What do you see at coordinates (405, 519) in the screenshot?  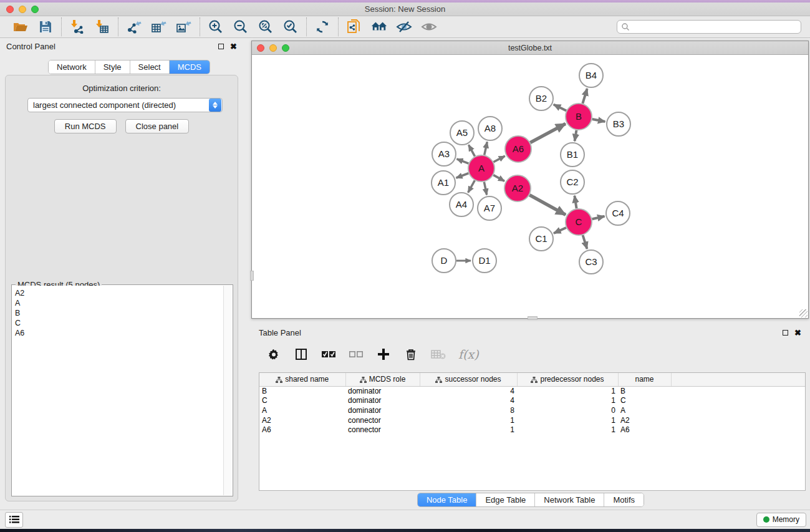 I see `status-bar: Memory` at bounding box center [405, 519].